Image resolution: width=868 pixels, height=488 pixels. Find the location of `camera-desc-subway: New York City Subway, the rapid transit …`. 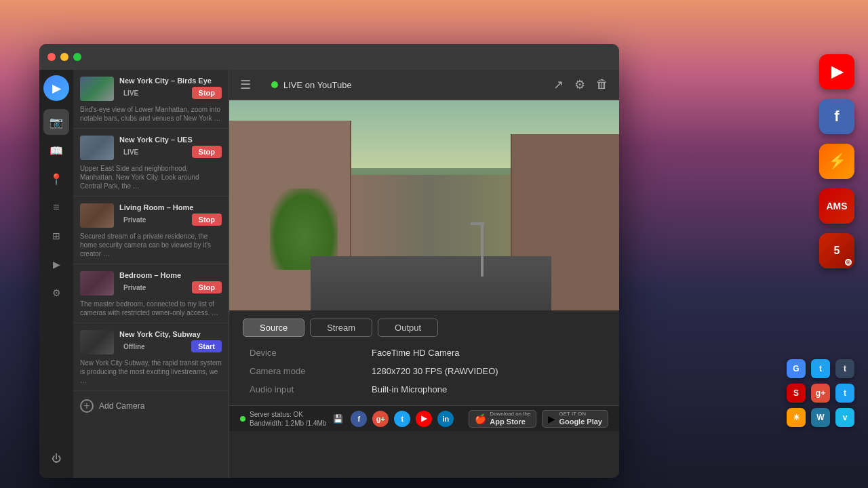

camera-desc-subway: New York City Subway, the rapid transit … is located at coordinates (151, 371).